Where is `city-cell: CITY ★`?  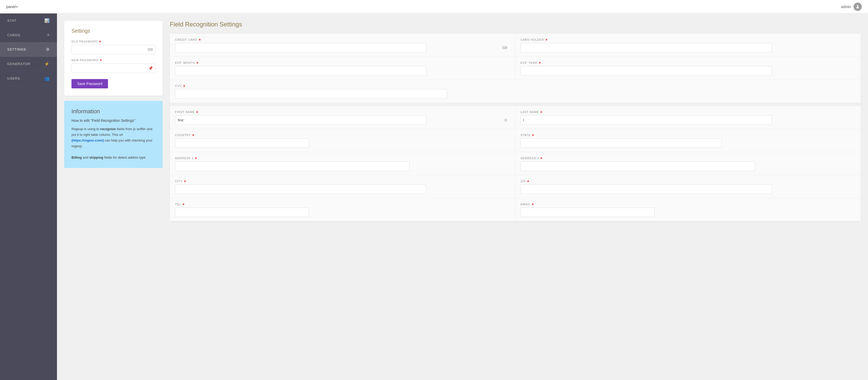
city-cell: CITY ★ is located at coordinates (342, 187).